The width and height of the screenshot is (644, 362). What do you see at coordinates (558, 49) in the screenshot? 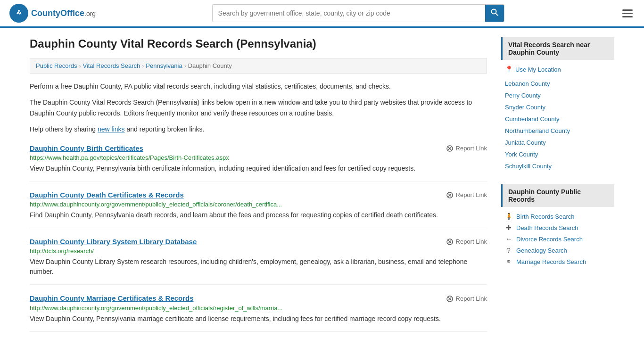
I see `nearby-heading: Vital Records Search near Dauphin County` at bounding box center [558, 49].